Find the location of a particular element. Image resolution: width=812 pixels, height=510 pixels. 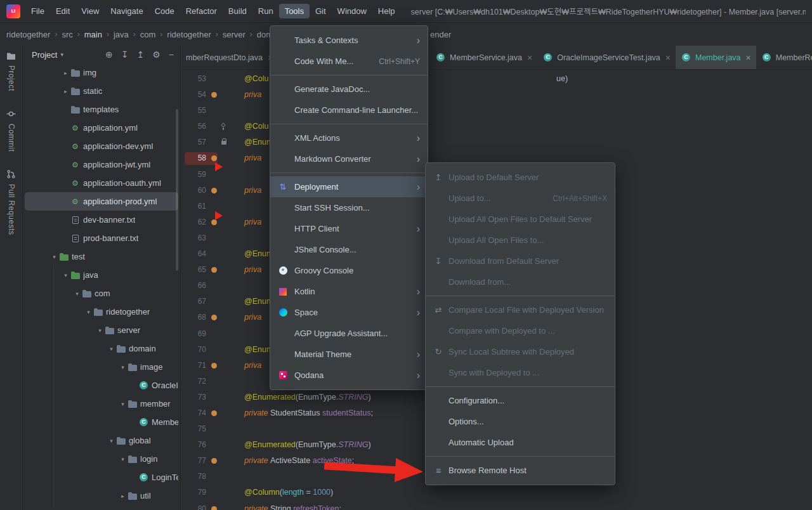

tree-item-server: ▾server is located at coordinates (102, 330).